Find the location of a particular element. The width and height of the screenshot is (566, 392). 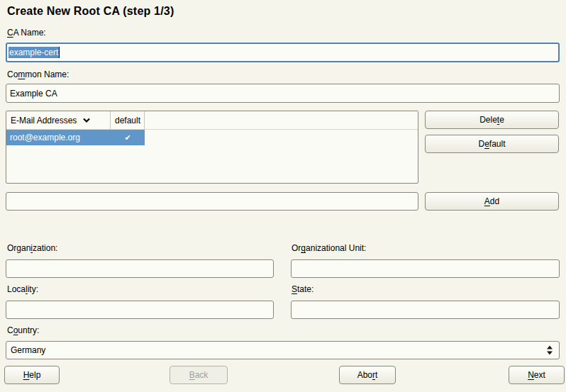

organizational-unit-label: Organizational Unit: is located at coordinates (329, 248).